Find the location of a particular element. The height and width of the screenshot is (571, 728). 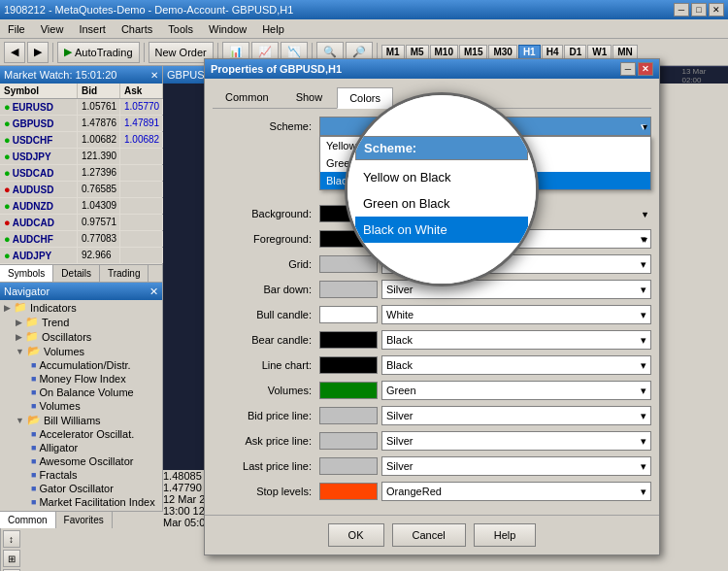

modal-tab-show: Show is located at coordinates (310, 97).